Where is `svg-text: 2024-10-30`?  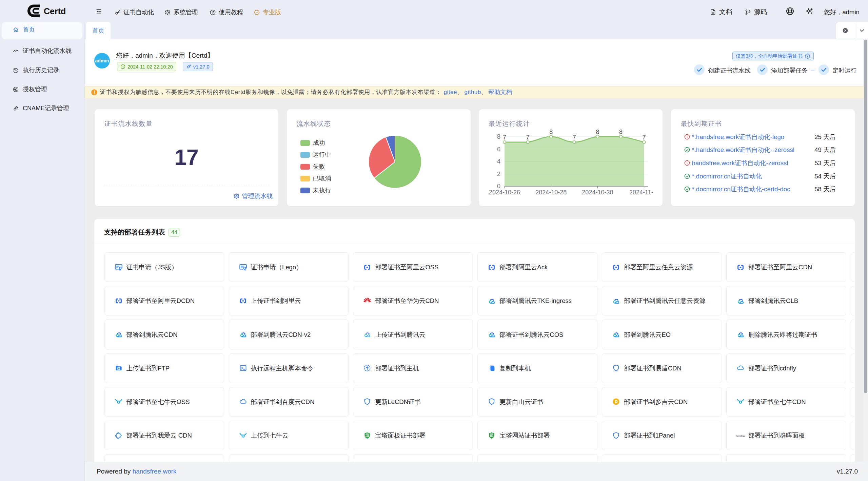 svg-text: 2024-10-30 is located at coordinates (597, 192).